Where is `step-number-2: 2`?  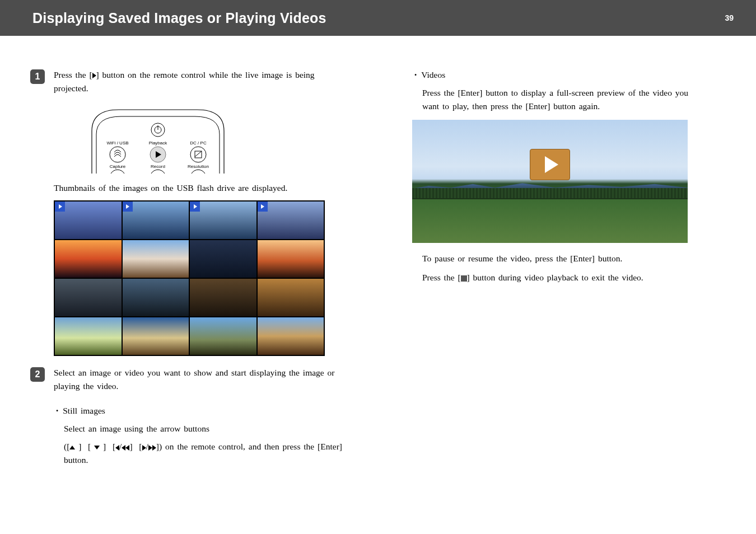 step-number-2: 2 is located at coordinates (38, 374).